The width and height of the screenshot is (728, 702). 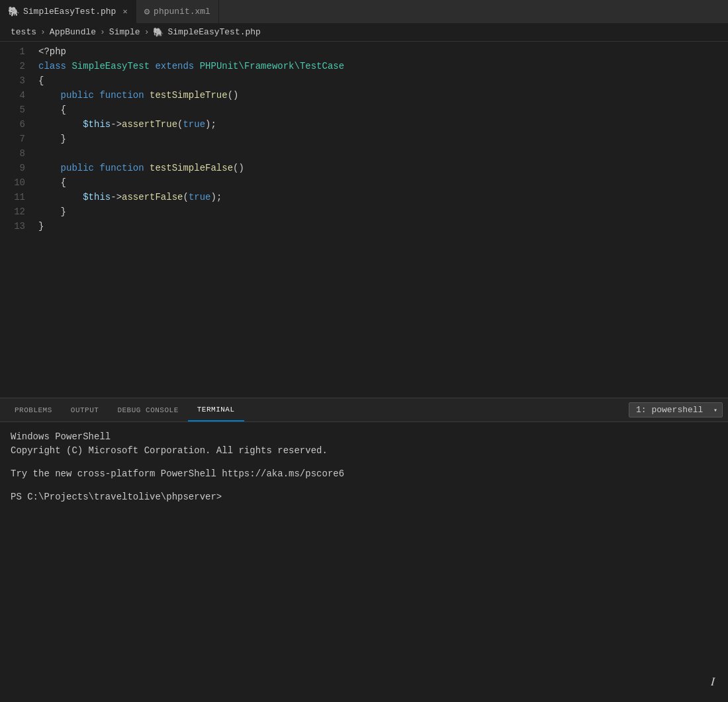 I want to click on terminal-selector-wrapper: 1: powershell 2: bash ▾, so click(x=676, y=410).